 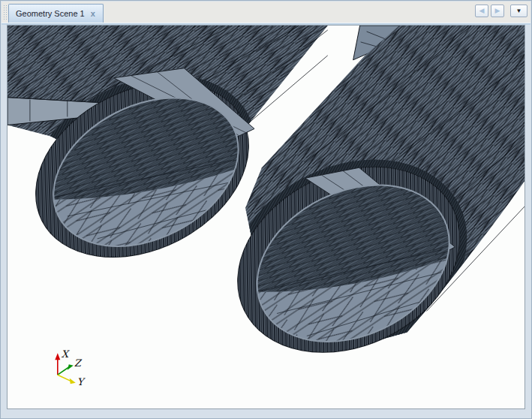 I want to click on x-axis-arrow-icon, so click(x=57, y=356).